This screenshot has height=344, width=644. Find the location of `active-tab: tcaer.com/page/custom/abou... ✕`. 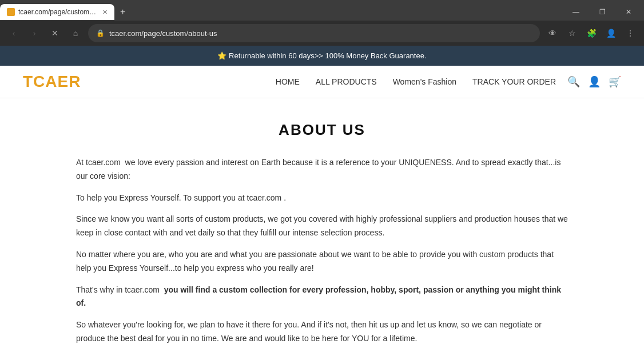

active-tab: tcaer.com/page/custom/abou... ✕ is located at coordinates (57, 12).